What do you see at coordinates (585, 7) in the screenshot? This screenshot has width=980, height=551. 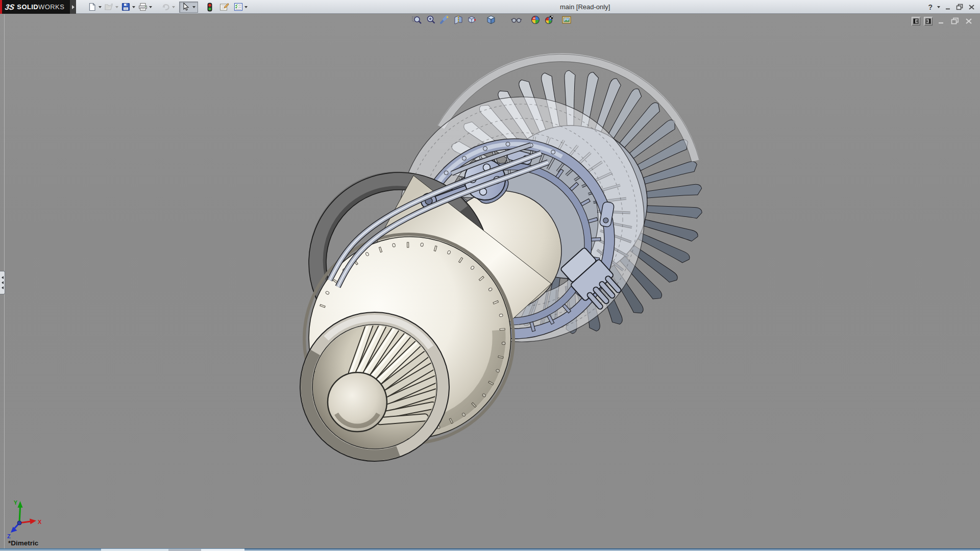 I see `window-title: main [Read-only]` at bounding box center [585, 7].